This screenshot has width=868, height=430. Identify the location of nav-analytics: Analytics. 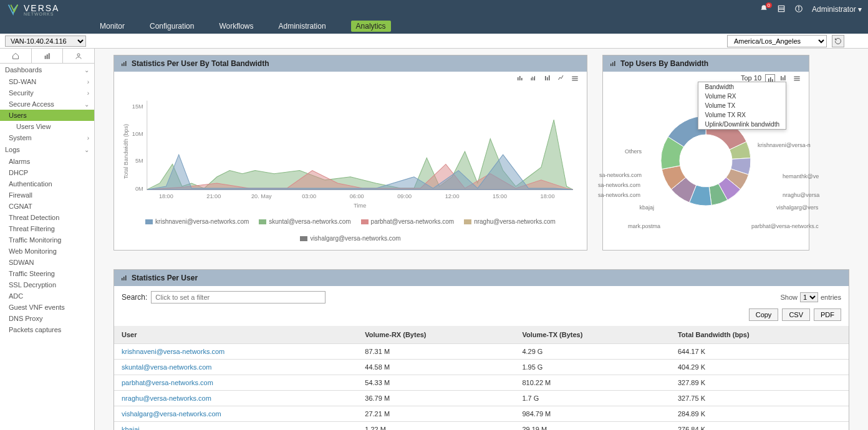
(371, 26).